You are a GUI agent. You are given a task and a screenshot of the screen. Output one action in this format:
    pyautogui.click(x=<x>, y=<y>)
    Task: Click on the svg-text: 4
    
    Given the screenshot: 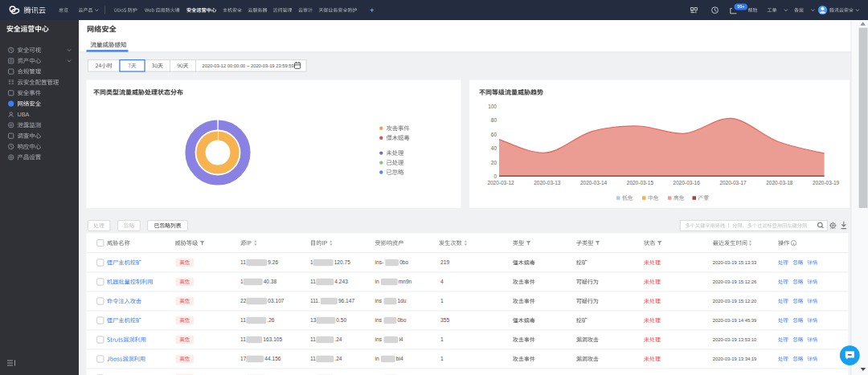 What is the action you would take?
    pyautogui.click(x=442, y=281)
    